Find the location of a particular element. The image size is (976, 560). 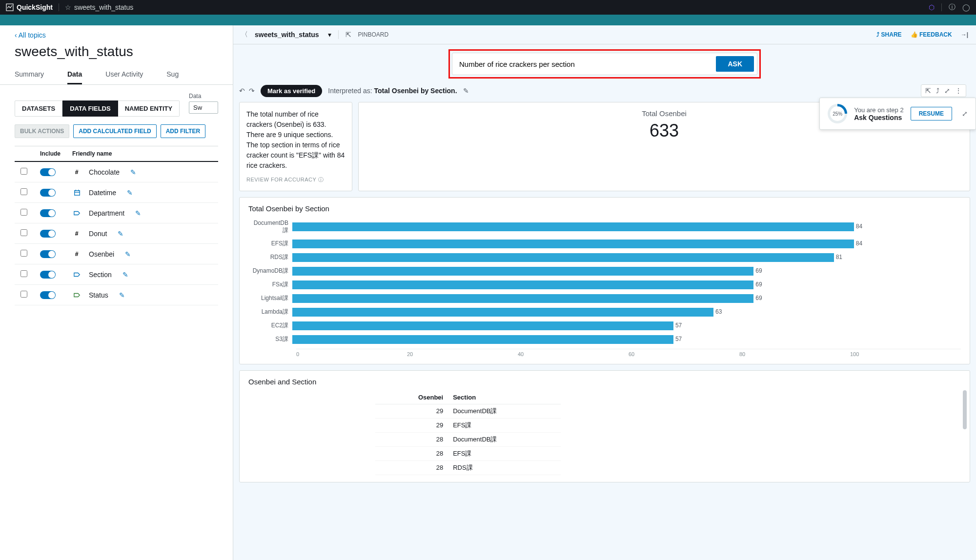

field-row: Section✎ is located at coordinates (116, 275).